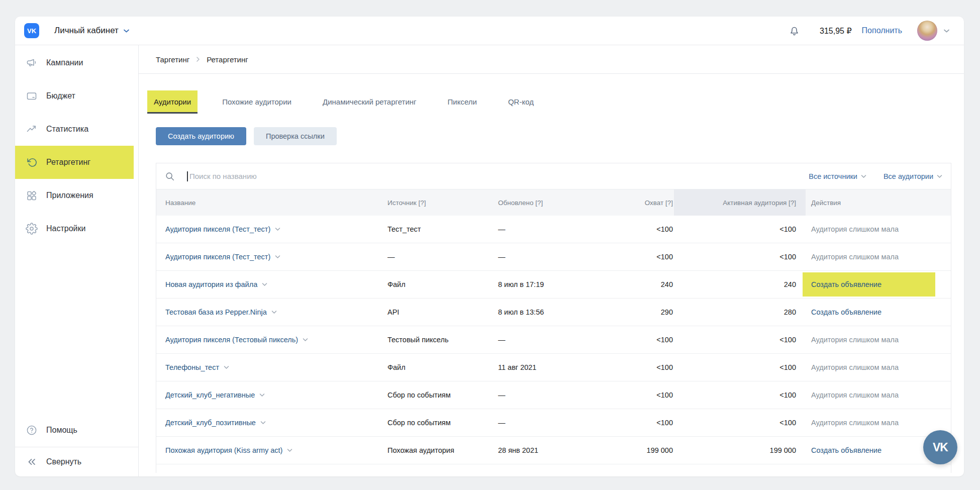 The width and height of the screenshot is (980, 490). What do you see at coordinates (67, 129) in the screenshot?
I see `sidebar-item-label: Статистика` at bounding box center [67, 129].